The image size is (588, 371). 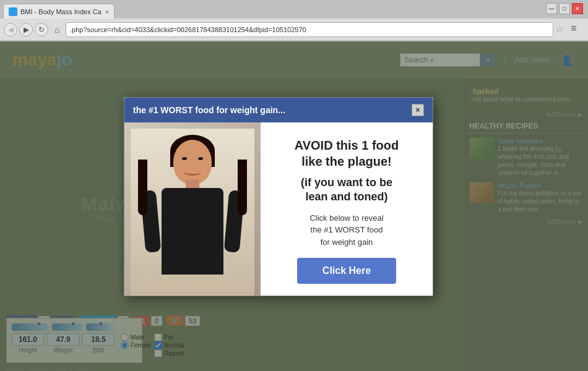 What do you see at coordinates (347, 230) in the screenshot?
I see `click-below-text: Click below to reveal the #1 WORST food …` at bounding box center [347, 230].